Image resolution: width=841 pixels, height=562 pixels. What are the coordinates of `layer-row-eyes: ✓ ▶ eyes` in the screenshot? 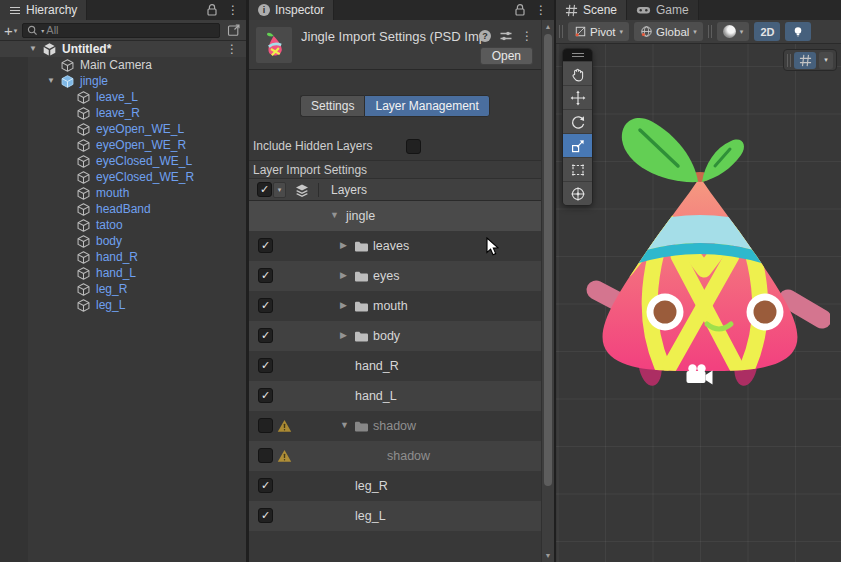 It's located at (395, 276).